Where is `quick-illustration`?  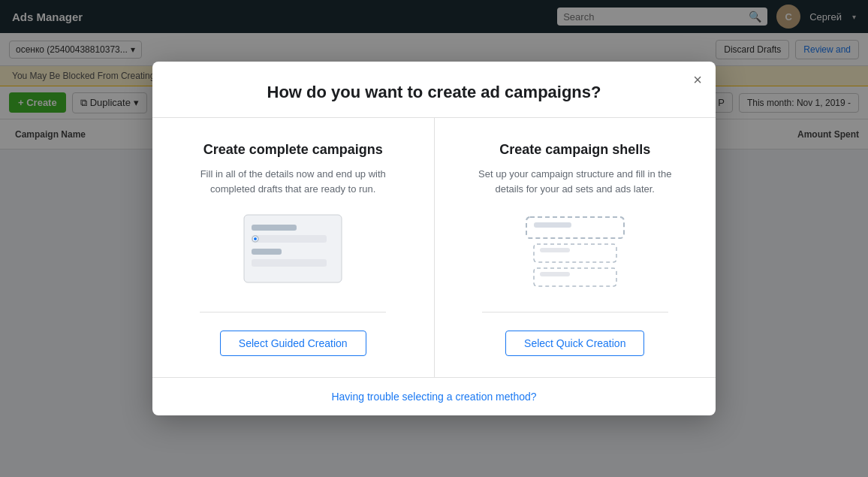
quick-illustration is located at coordinates (575, 252).